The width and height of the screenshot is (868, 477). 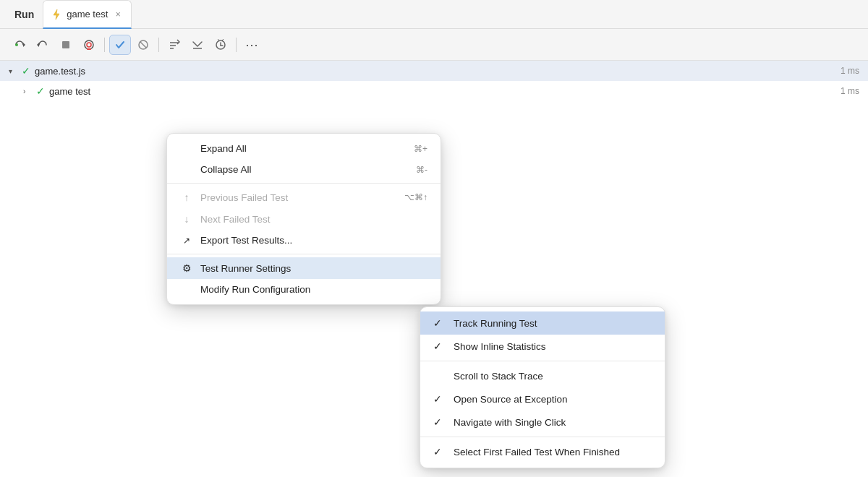 What do you see at coordinates (434, 91) in the screenshot?
I see `test-row: › ✓ game test 1 ms` at bounding box center [434, 91].